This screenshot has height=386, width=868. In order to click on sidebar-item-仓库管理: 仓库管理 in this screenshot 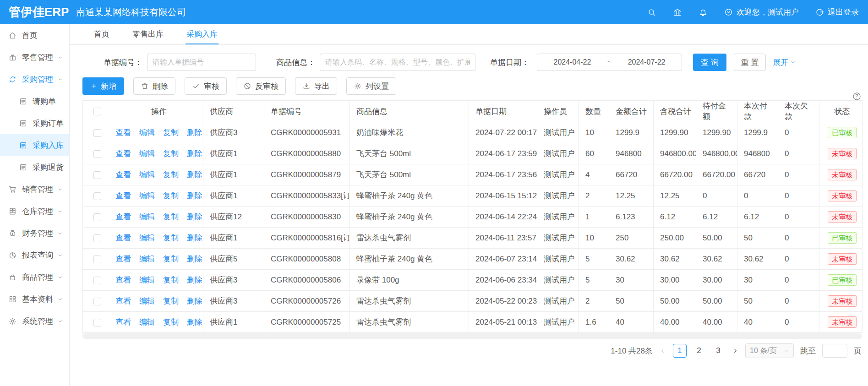, I will do `click(35, 211)`.